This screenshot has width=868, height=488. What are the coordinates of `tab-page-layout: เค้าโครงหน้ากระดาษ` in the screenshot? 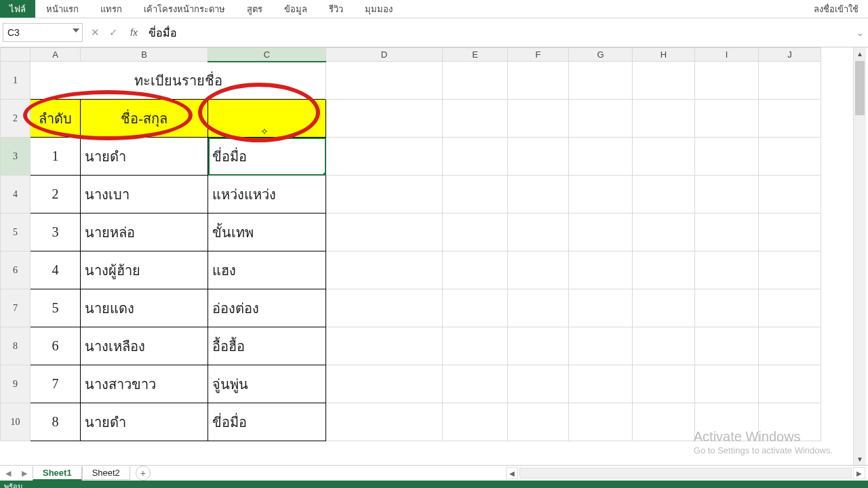 It's located at (184, 9).